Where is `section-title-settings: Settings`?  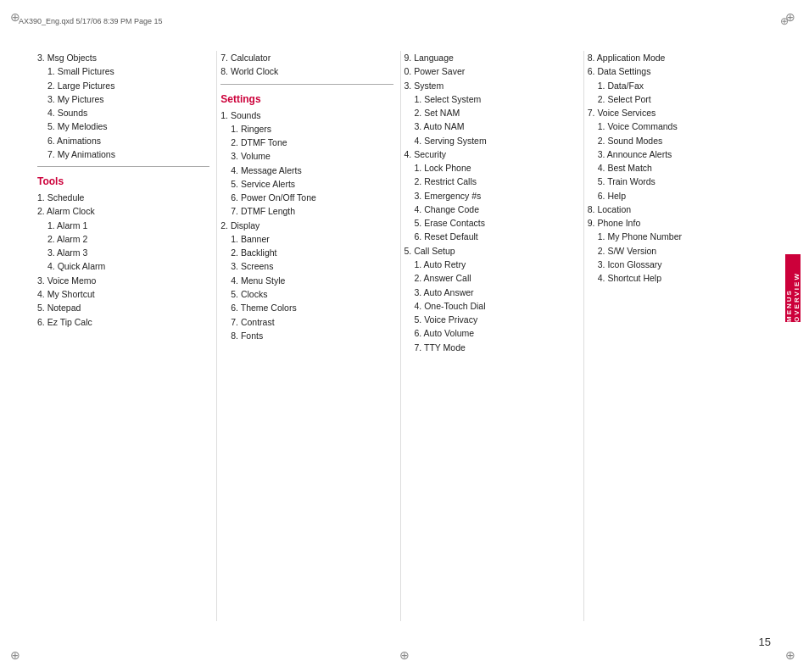 section-title-settings: Settings is located at coordinates (307, 99).